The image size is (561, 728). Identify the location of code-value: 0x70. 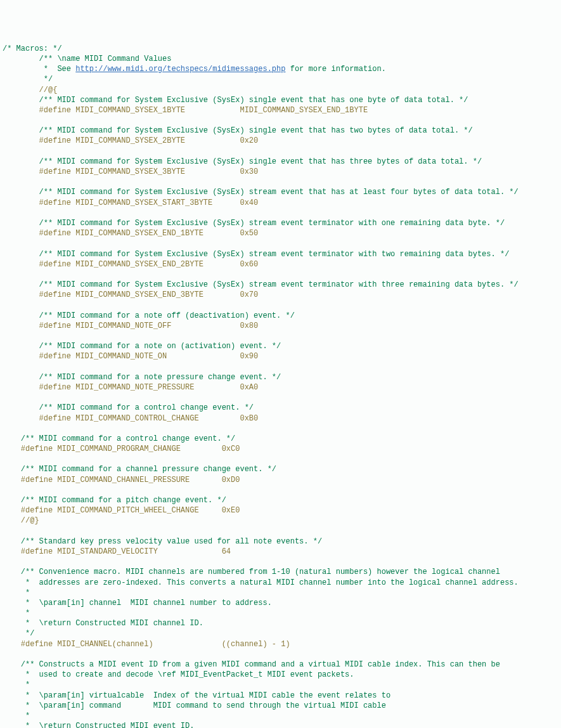
(248, 295).